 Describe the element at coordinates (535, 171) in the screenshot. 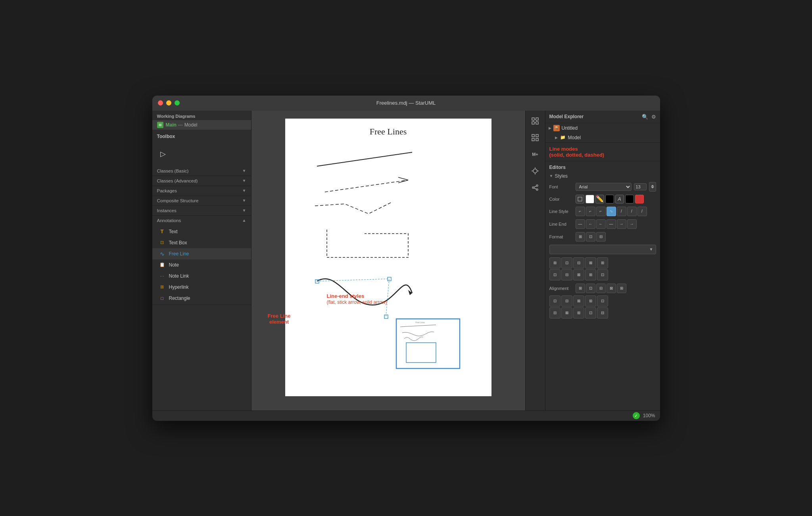

I see `crosshair-icon-btn` at that location.